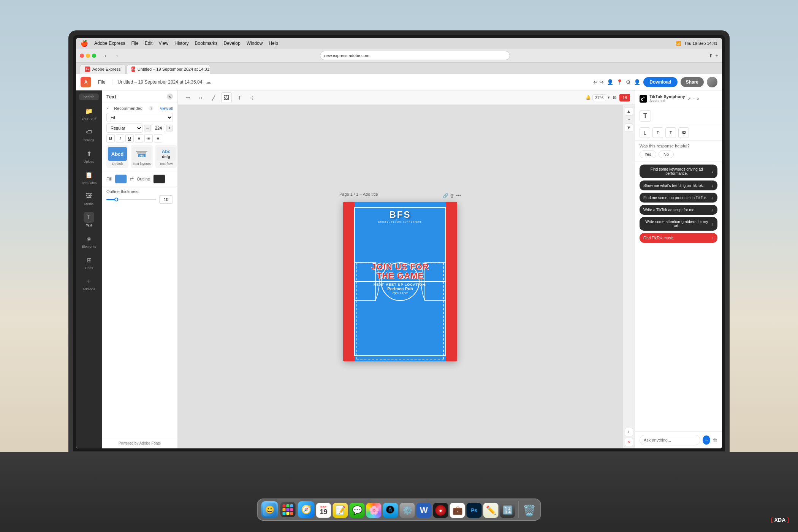 This screenshot has height=532, width=798. What do you see at coordinates (529, 510) in the screenshot?
I see `dock-trash: 🗑️` at bounding box center [529, 510].